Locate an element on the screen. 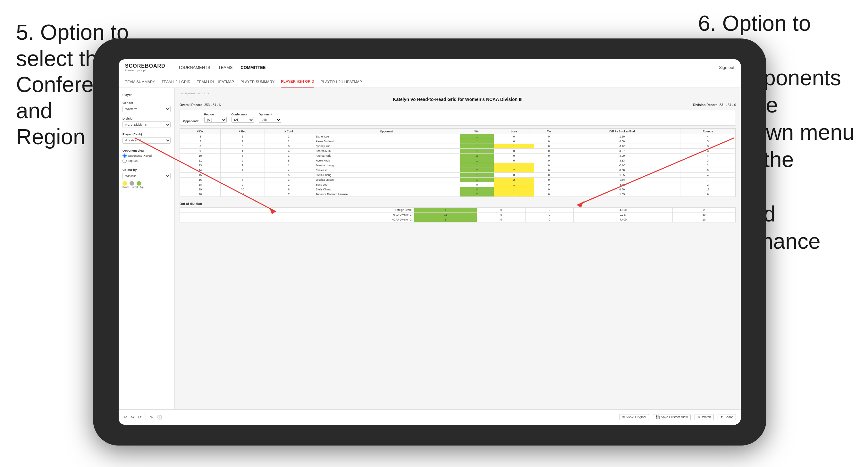 This screenshot has width=868, height=467. table-row: 10 6 3 Andrea York 2 0 0 4.00 4 is located at coordinates (458, 156).